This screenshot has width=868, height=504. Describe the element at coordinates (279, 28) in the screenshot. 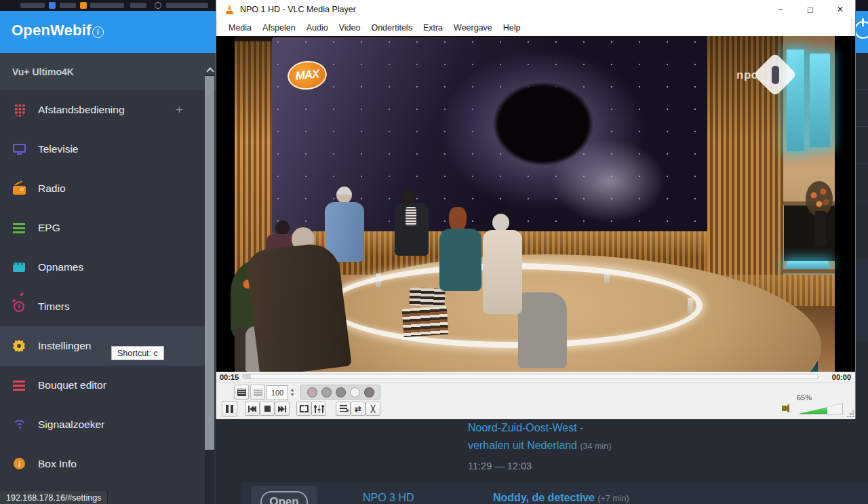

I see `menu-afspelen: Afspelen` at that location.